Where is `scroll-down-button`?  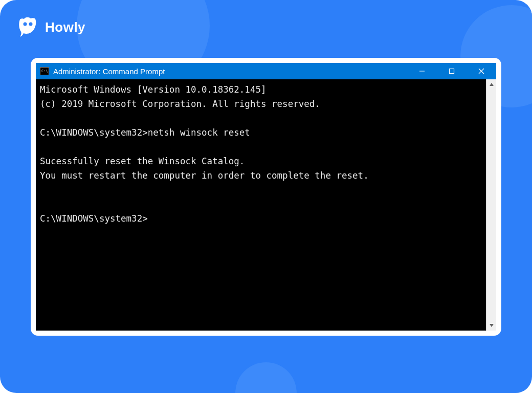 scroll-down-button is located at coordinates (491, 325).